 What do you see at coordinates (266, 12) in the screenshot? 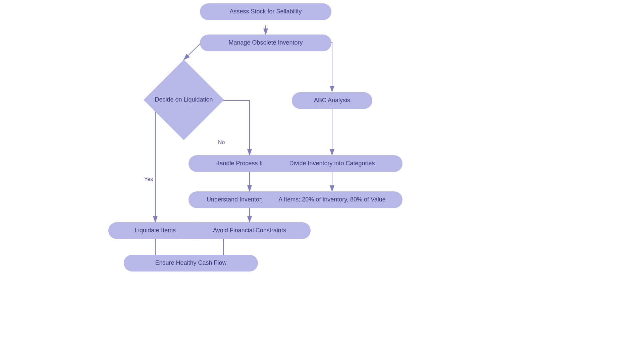
I see `node-assess: Assess Stock for Sellability` at bounding box center [266, 12].